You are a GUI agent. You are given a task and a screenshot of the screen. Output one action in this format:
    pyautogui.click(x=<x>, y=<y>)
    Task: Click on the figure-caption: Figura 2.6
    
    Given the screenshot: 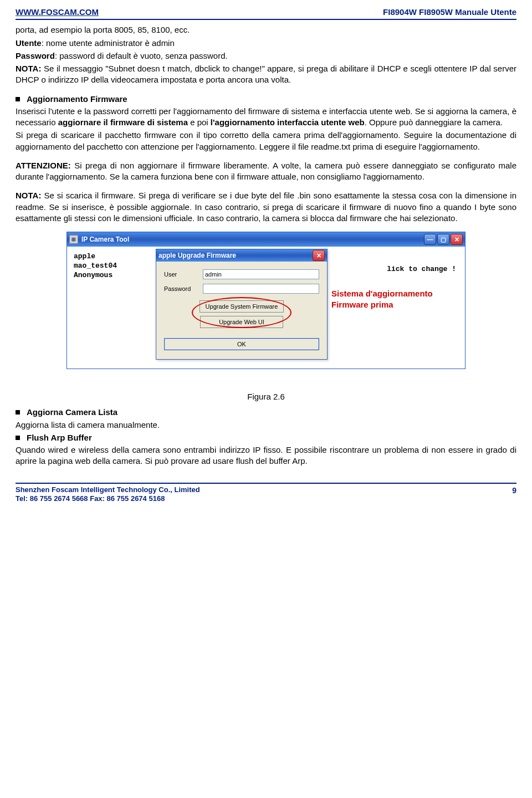 What is the action you would take?
    pyautogui.click(x=266, y=397)
    